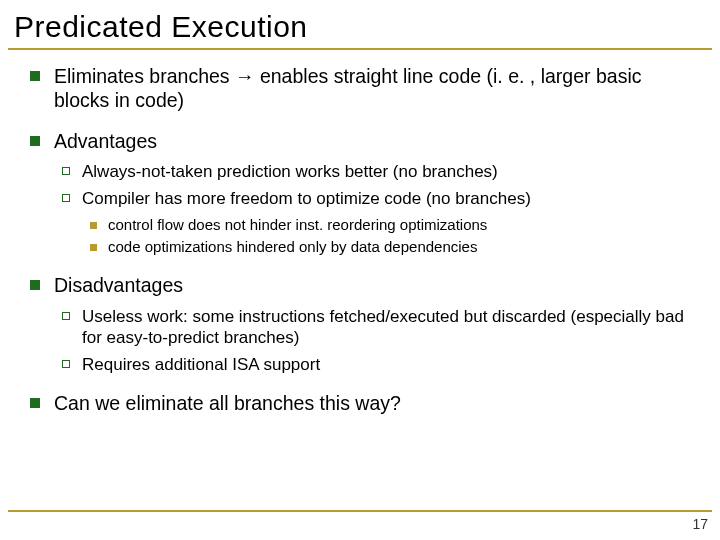 The width and height of the screenshot is (720, 540). Describe the element at coordinates (700, 524) in the screenshot. I see `page-number: 17` at that location.